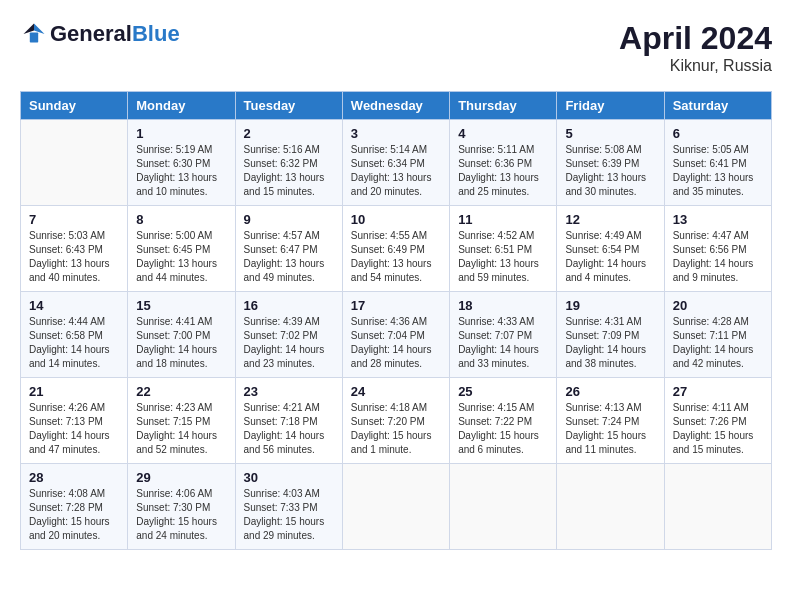 This screenshot has height=612, width=792. I want to click on week-row-2: 7Sunrise: 5:03 AMSunset: 6:43 PMDaylight…, so click(396, 249).